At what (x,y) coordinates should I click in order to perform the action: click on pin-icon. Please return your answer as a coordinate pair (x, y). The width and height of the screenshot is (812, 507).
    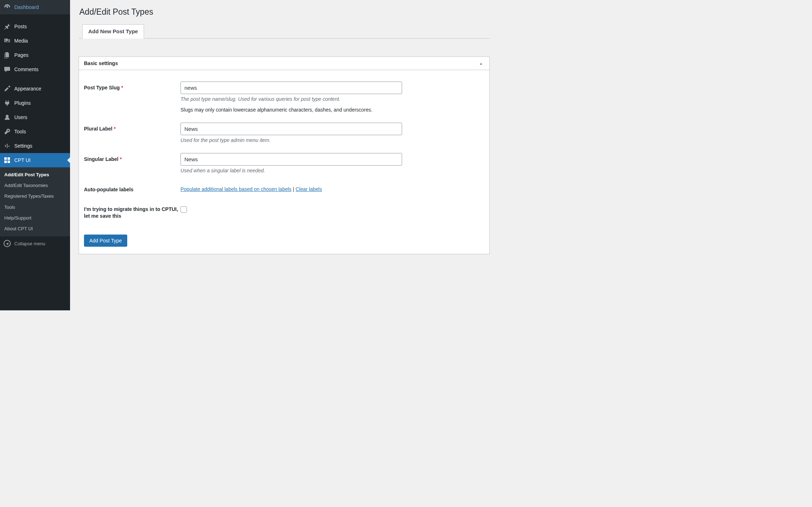
    Looking at the image, I should click on (7, 26).